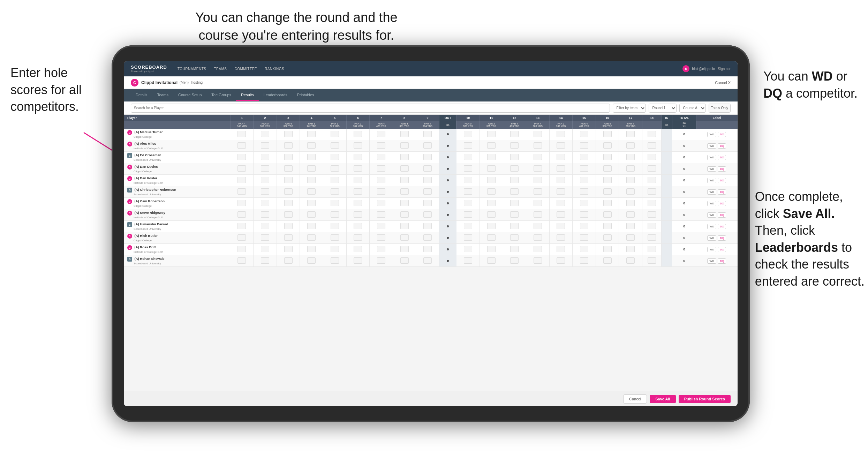 This screenshot has width=868, height=467. Describe the element at coordinates (221, 96) in the screenshot. I see `tab-tee-groups: Tee Groups` at that location.